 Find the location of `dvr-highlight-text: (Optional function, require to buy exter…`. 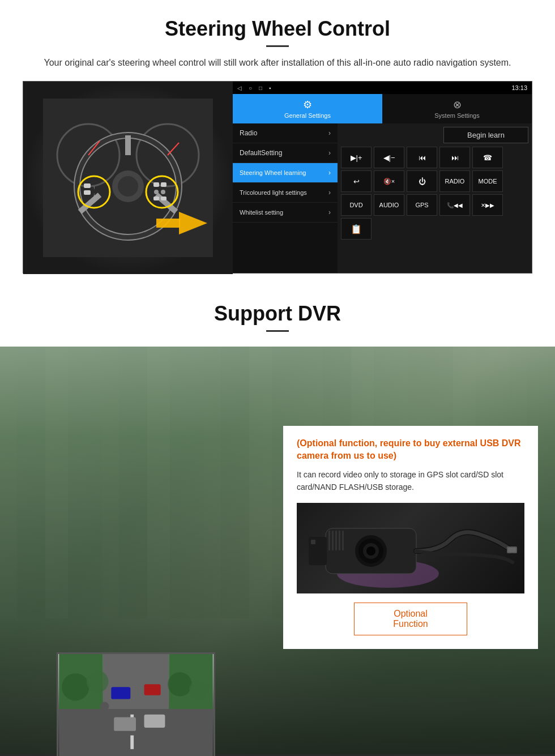

dvr-highlight-text: (Optional function, require to buy exter… is located at coordinates (411, 450).